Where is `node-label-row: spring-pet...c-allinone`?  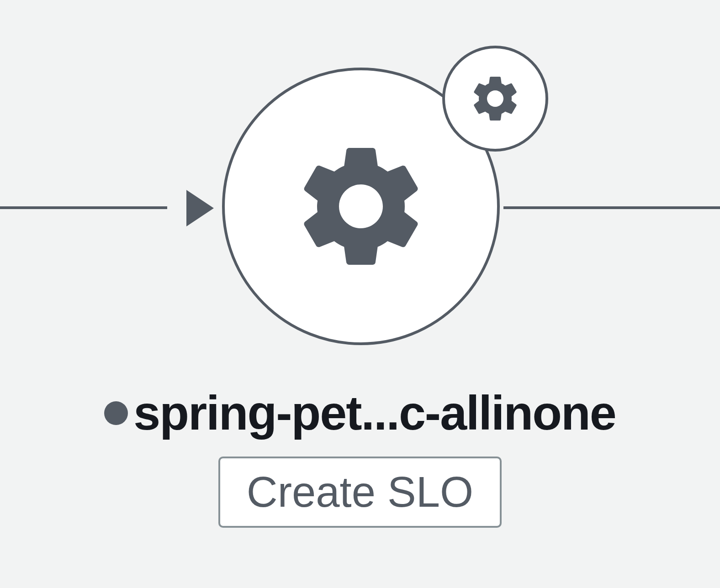 node-label-row: spring-pet...c-allinone is located at coordinates (360, 413).